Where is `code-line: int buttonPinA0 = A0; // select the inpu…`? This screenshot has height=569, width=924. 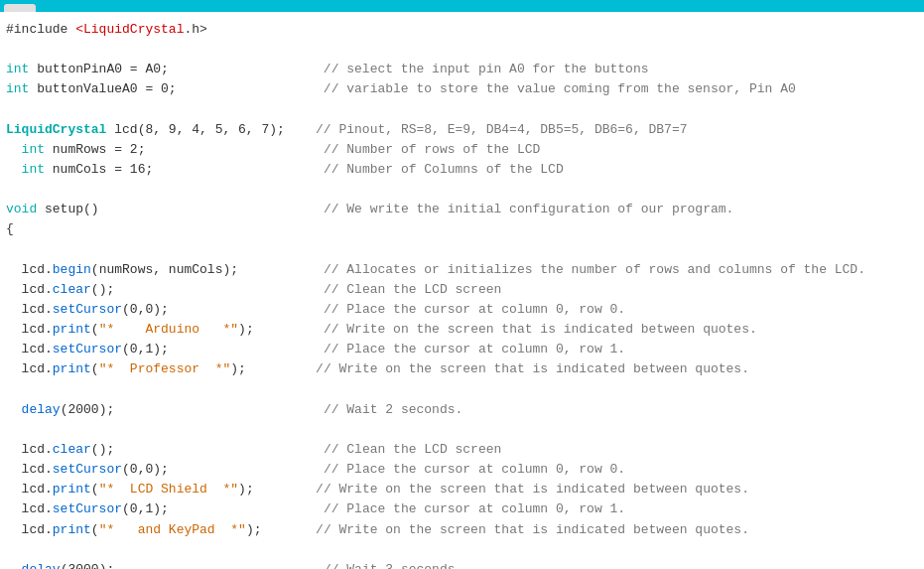 code-line: int buttonPinA0 = A0; // select the inpu… is located at coordinates (462, 70).